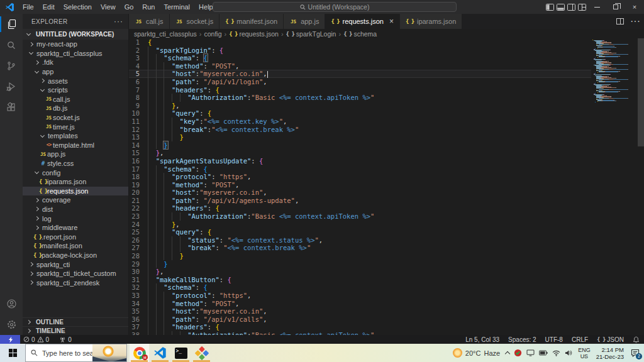  I want to click on tree-item-sparktg_cti: sparktg_cti, so click(75, 264).